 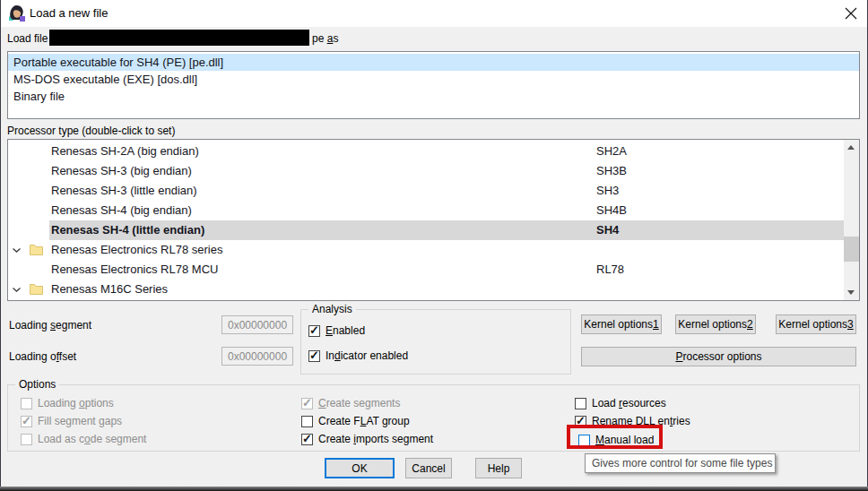 What do you see at coordinates (434, 13) in the screenshot?
I see `window-titlebar: Load a new file` at bounding box center [434, 13].